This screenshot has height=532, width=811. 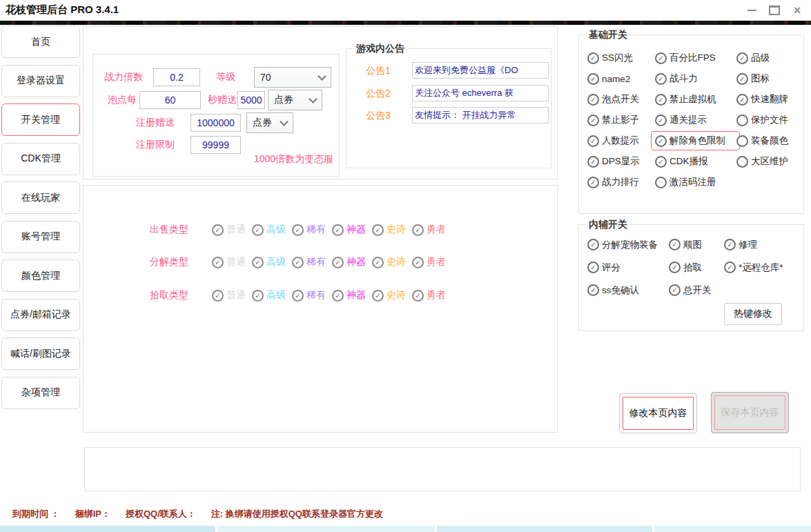 I want to click on inner-switches-title: 内辅开关, so click(x=608, y=225).